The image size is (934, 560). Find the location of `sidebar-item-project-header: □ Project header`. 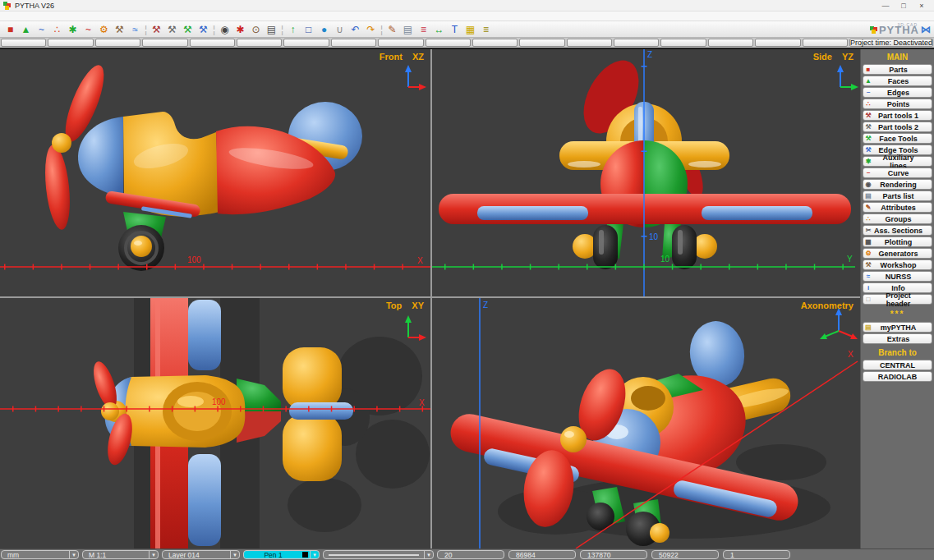

sidebar-item-project-header: □ Project header is located at coordinates (897, 299).